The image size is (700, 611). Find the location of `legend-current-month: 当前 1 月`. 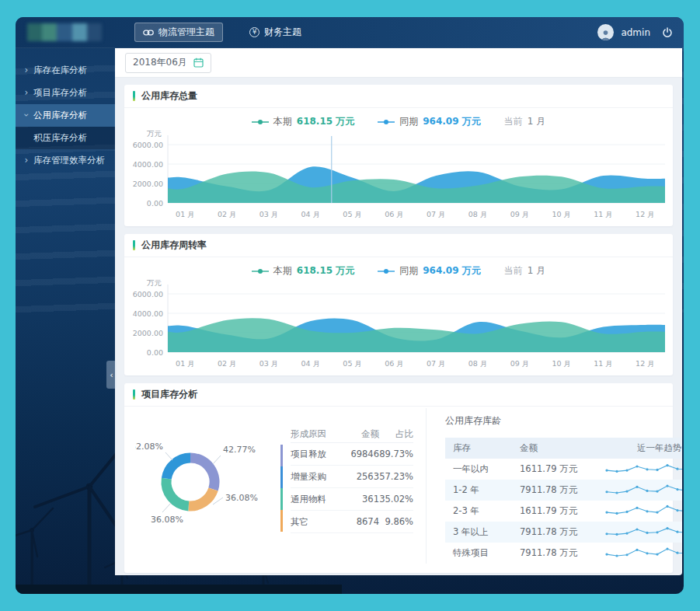

legend-current-month: 当前 1 月 is located at coordinates (525, 271).